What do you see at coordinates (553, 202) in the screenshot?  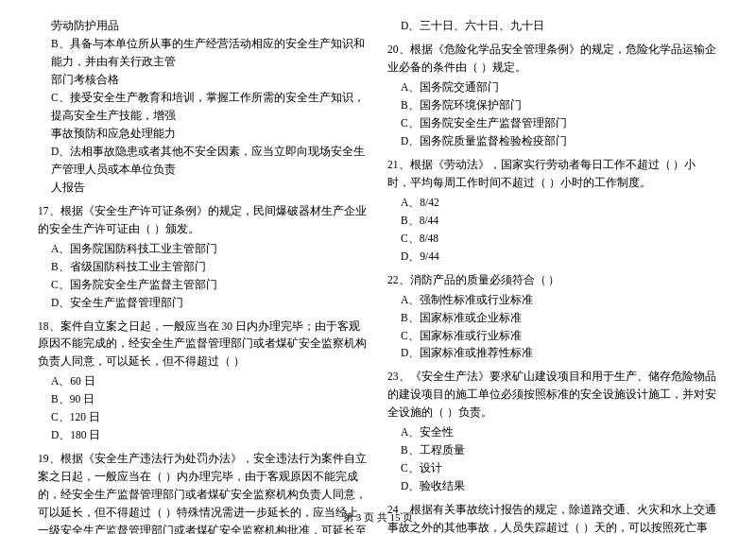 I see `q21-option-a: A、8/42` at bounding box center [553, 202].